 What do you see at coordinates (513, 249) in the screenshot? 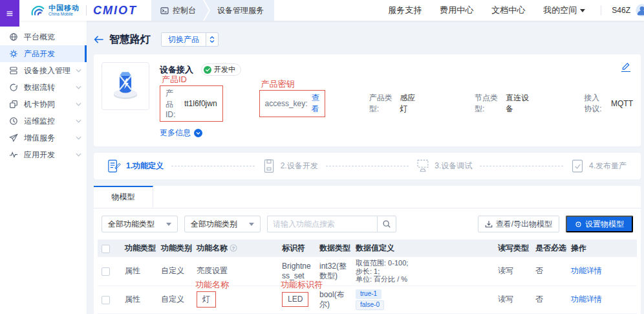
I see `header-cell: 读写类型` at bounding box center [513, 249].